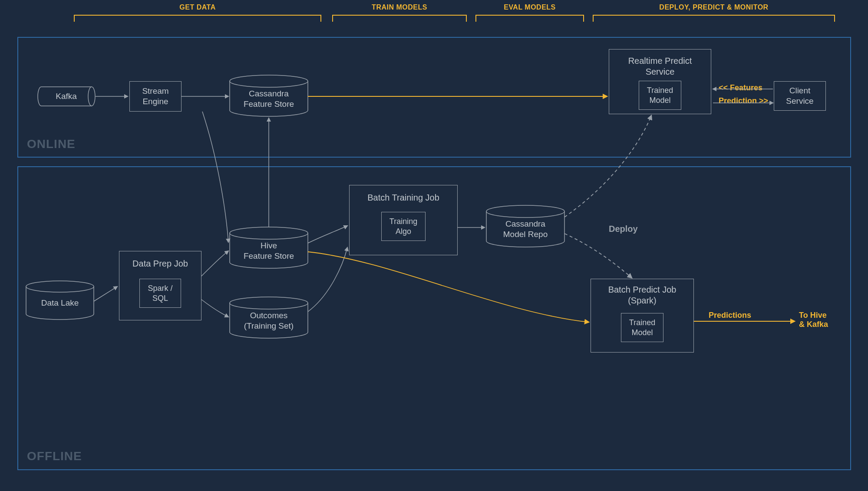 This screenshot has height=491, width=868. Describe the element at coordinates (66, 96) in the screenshot. I see `node-kafka-label: Kafka` at that location.